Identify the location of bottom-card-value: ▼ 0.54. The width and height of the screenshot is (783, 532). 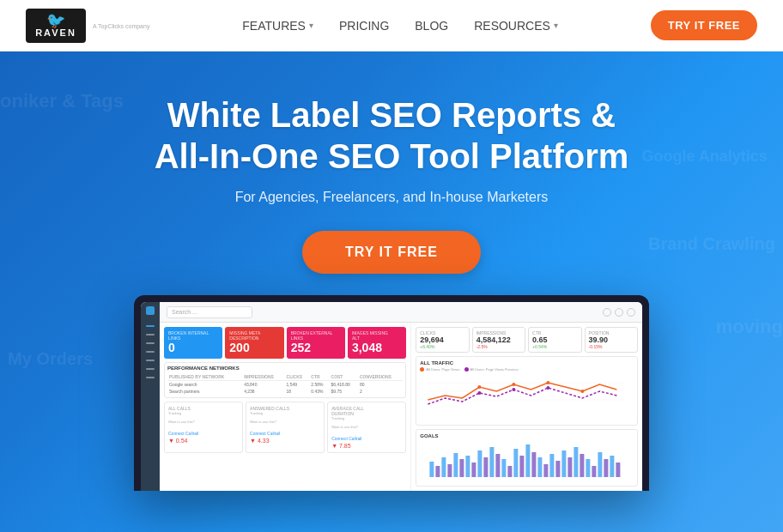
(203, 441).